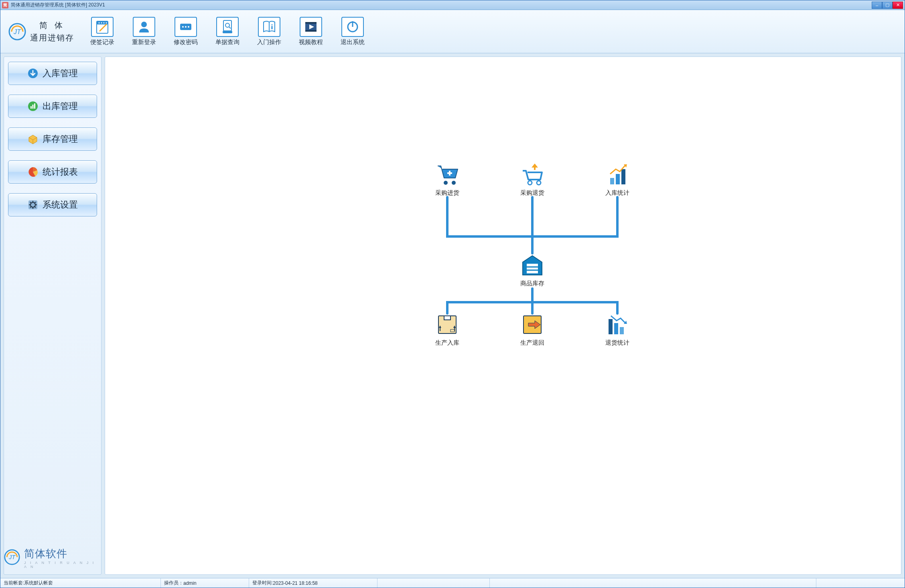 The height and width of the screenshot is (588, 905). What do you see at coordinates (102, 27) in the screenshot?
I see `notepad-icon` at bounding box center [102, 27].